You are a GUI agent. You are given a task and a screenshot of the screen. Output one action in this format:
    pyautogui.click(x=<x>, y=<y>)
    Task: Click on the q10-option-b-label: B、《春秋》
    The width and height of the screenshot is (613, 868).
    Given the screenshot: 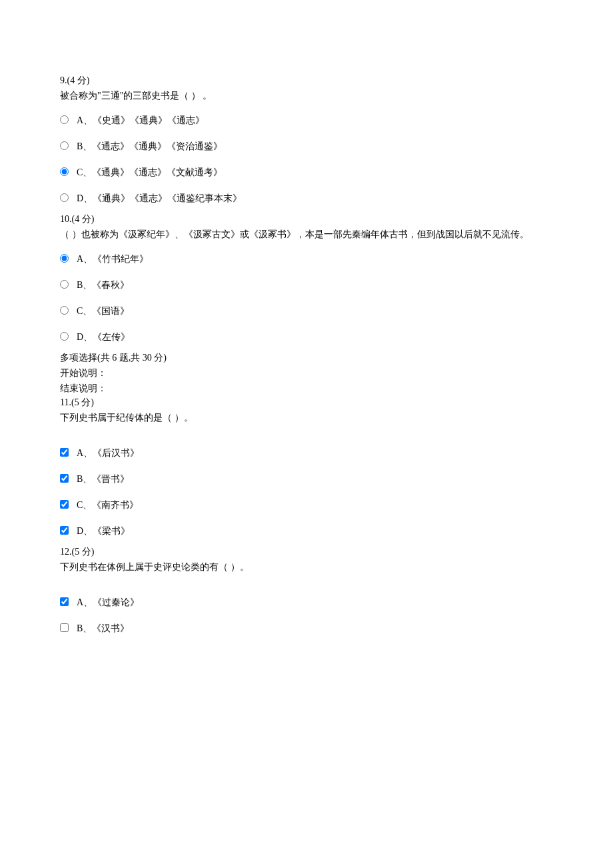 What is the action you would take?
    pyautogui.click(x=103, y=285)
    